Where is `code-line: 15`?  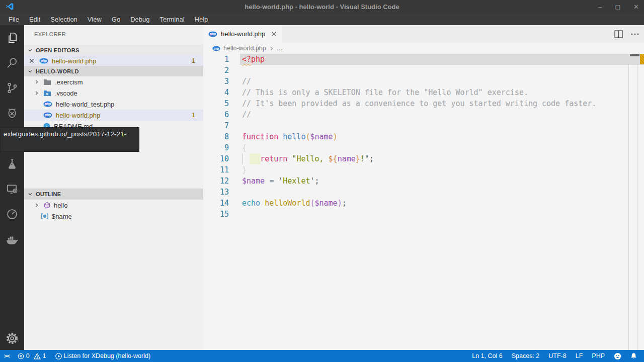
code-line: 15 is located at coordinates (424, 214).